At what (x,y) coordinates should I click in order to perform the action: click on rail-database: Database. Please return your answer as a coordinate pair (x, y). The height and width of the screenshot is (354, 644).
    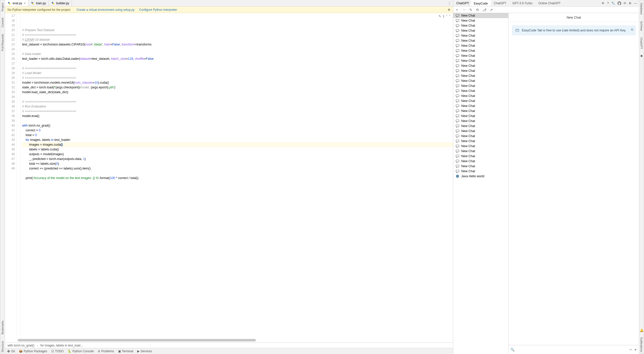
    Looking at the image, I should click on (641, 9).